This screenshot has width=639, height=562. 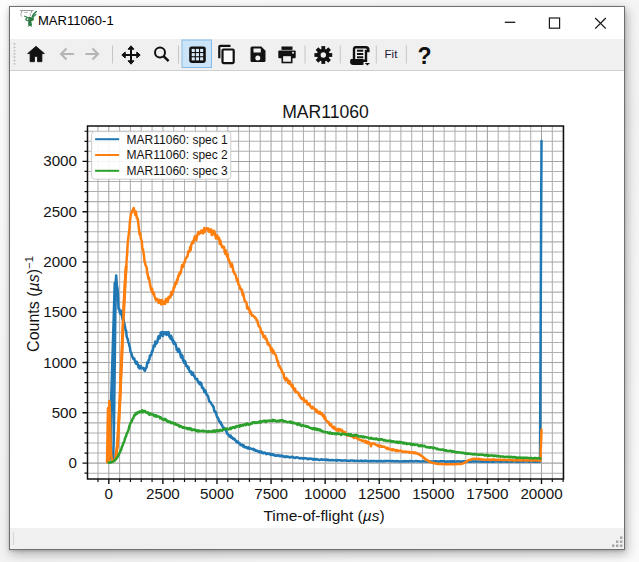 I want to click on svg-text: 3000, so click(x=60, y=160).